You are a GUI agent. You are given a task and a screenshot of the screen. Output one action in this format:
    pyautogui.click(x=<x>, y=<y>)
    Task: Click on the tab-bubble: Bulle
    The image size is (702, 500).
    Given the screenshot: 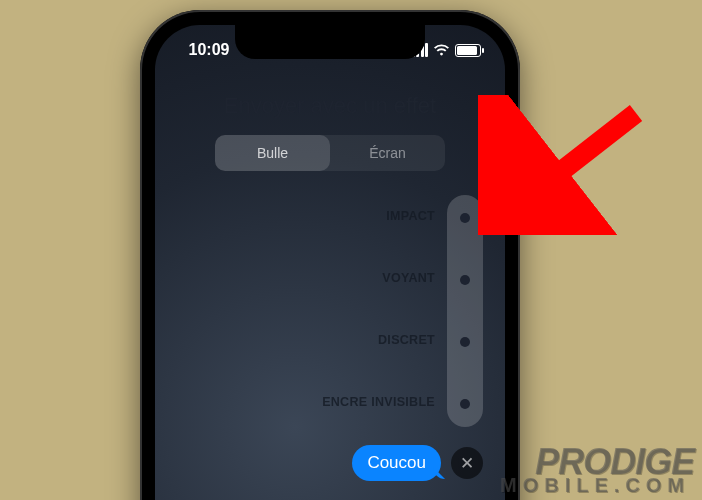 What is the action you would take?
    pyautogui.click(x=272, y=153)
    